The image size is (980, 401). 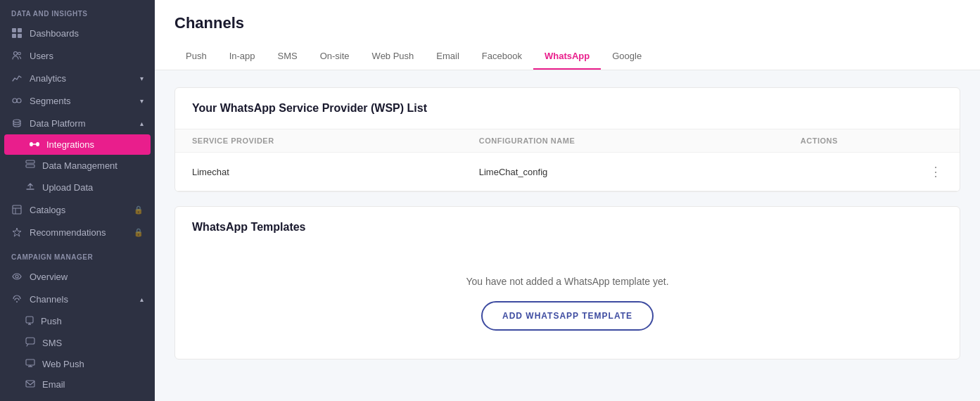 I want to click on tab-bar: Push In-app SMS On-site Web Push Email F…, so click(x=567, y=56).